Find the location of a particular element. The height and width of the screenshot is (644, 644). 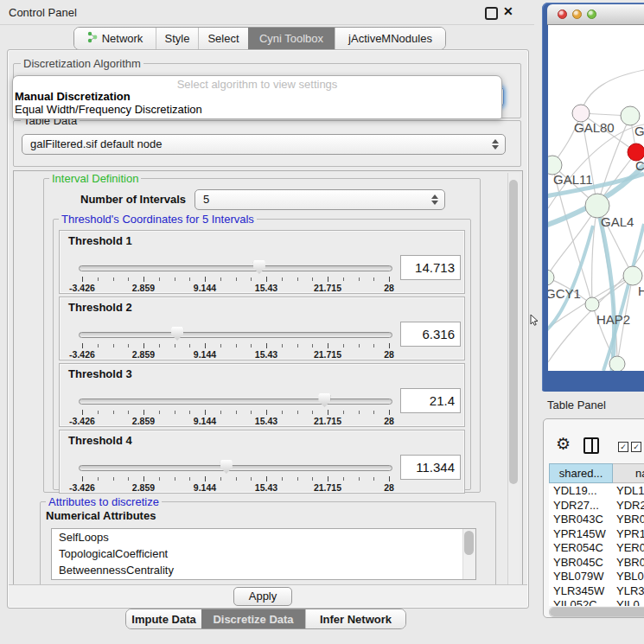

column-header-shared-name: shared... is located at coordinates (581, 474).